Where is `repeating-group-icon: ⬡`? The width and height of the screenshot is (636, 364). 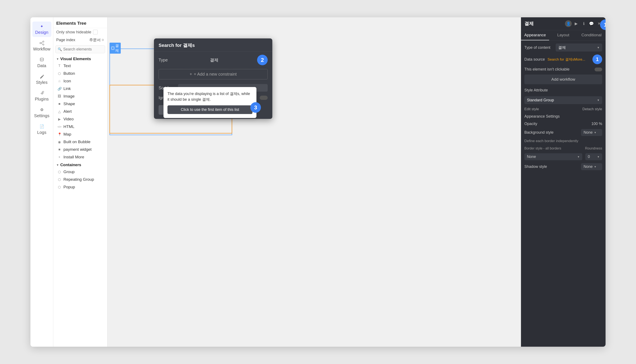 repeating-group-icon: ⬡ is located at coordinates (60, 180).